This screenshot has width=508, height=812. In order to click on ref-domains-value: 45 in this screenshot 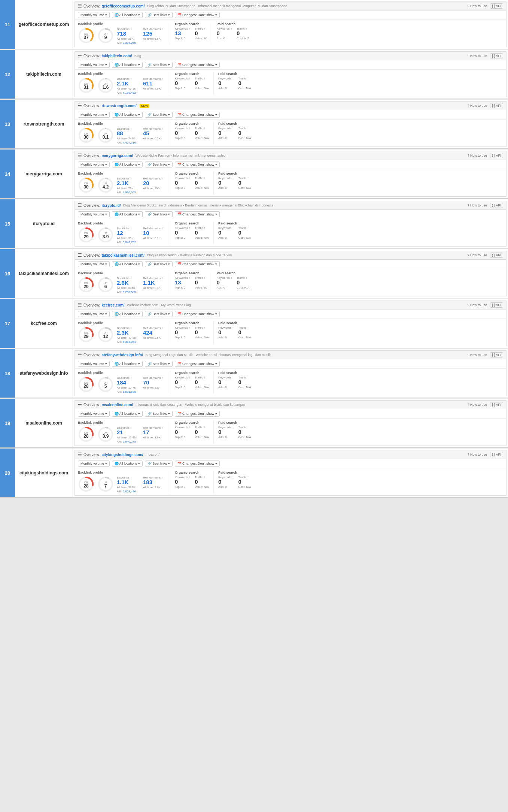, I will do `click(154, 133)`.